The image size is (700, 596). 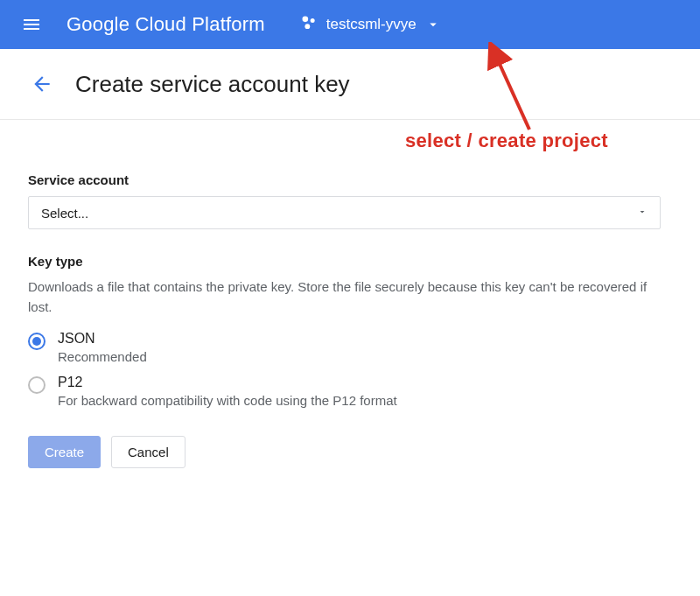 What do you see at coordinates (37, 385) in the screenshot?
I see `radio-button-p12` at bounding box center [37, 385].